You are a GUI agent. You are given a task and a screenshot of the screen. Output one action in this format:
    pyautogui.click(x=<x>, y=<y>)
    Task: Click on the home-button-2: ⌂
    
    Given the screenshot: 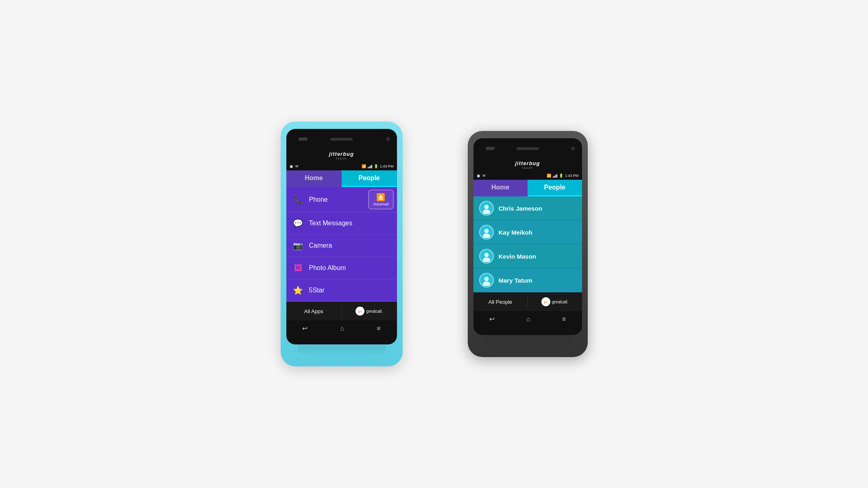 What is the action you would take?
    pyautogui.click(x=528, y=319)
    